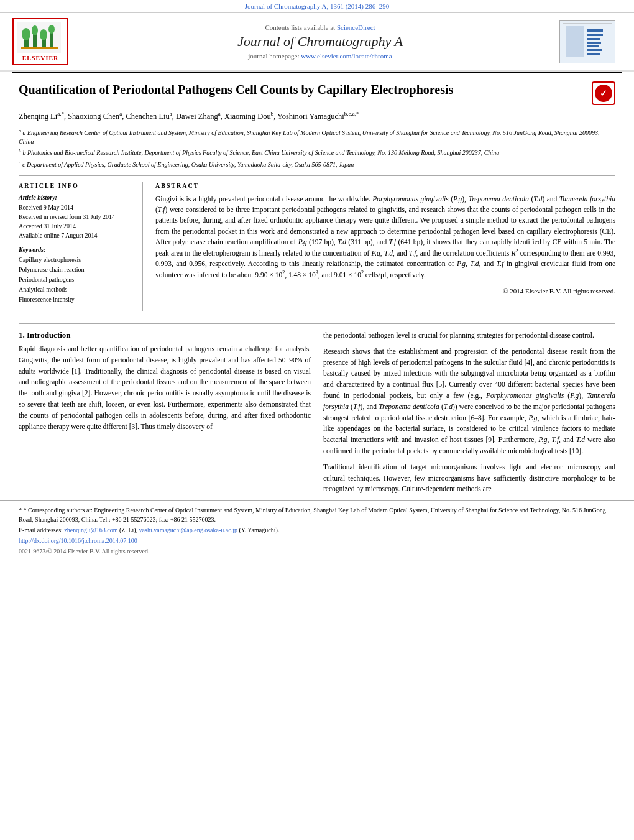 This screenshot has width=634, height=840. What do you see at coordinates (347, 56) in the screenshot?
I see `homepage-link: www.elsevier.com/locate/chroma` at bounding box center [347, 56].